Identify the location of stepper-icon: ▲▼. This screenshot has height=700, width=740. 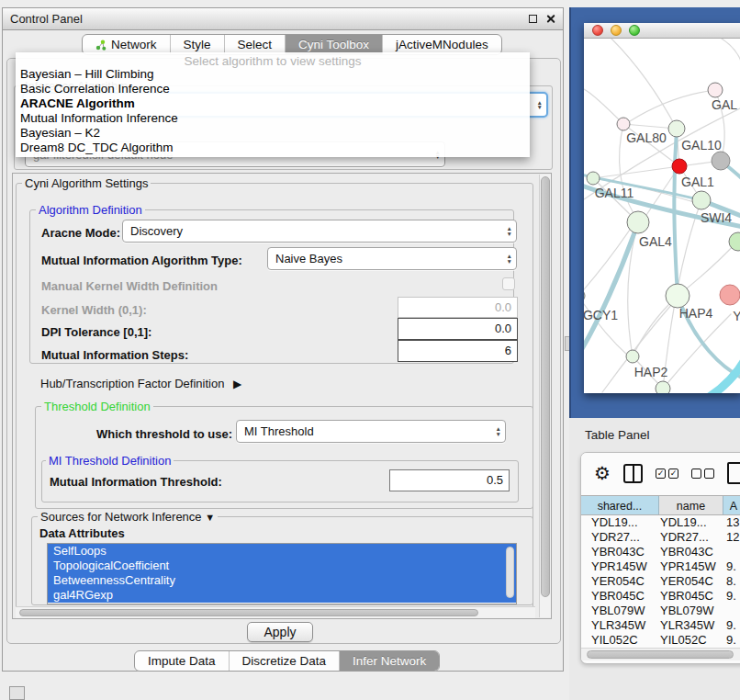
(507, 259).